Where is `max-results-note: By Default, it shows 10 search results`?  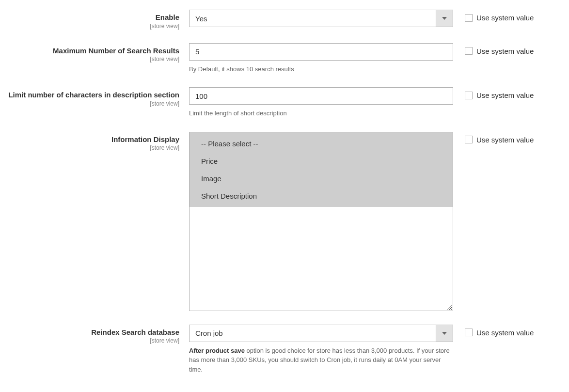 max-results-note: By Default, it shows 10 search results is located at coordinates (321, 69).